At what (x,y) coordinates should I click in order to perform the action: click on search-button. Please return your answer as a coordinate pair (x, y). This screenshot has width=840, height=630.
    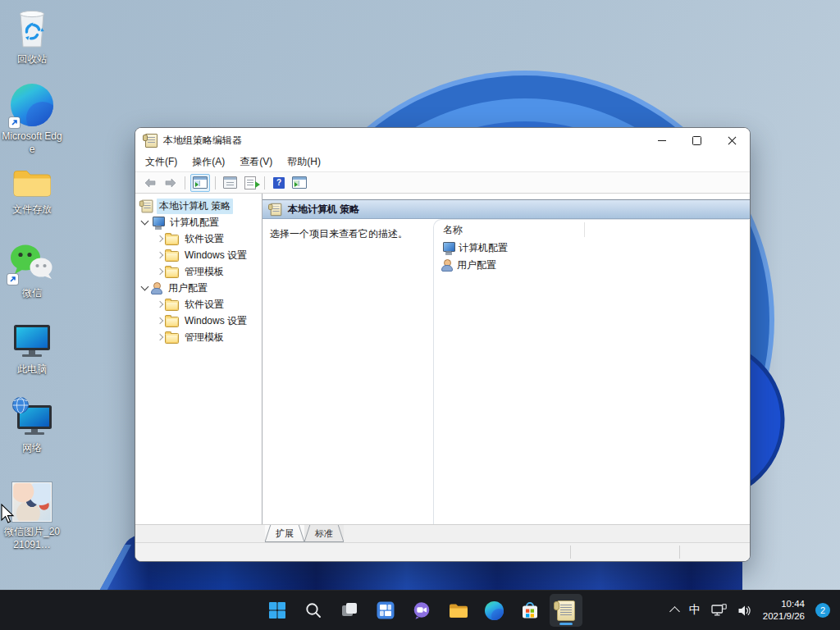
    Looking at the image, I should click on (313, 610).